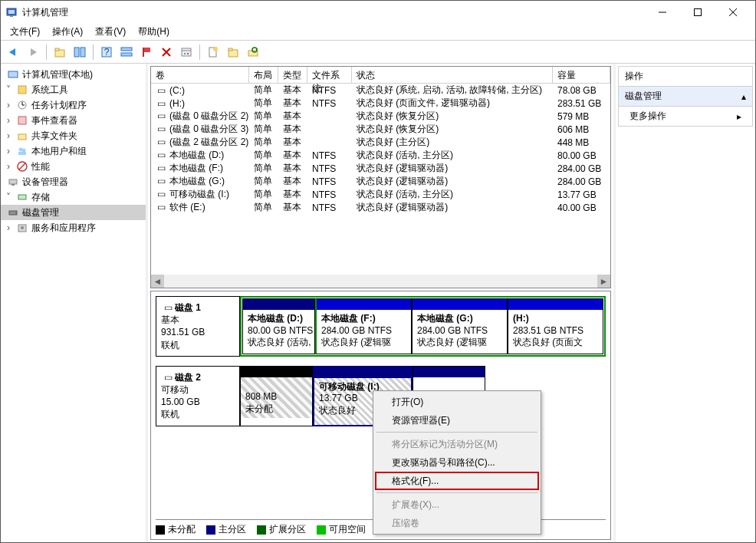 This screenshot has height=543, width=756. Describe the element at coordinates (698, 12) in the screenshot. I see `maximize-button` at that location.